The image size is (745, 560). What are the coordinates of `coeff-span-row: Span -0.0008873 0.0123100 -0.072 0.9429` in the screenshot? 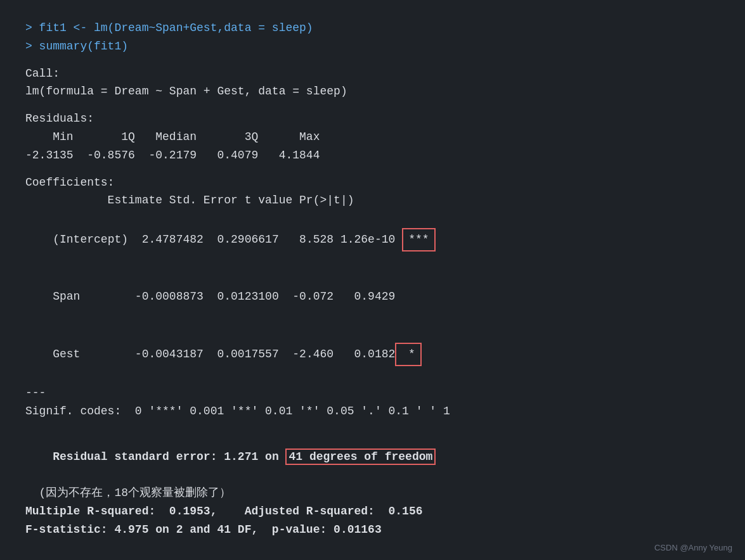 It's located at (373, 297).